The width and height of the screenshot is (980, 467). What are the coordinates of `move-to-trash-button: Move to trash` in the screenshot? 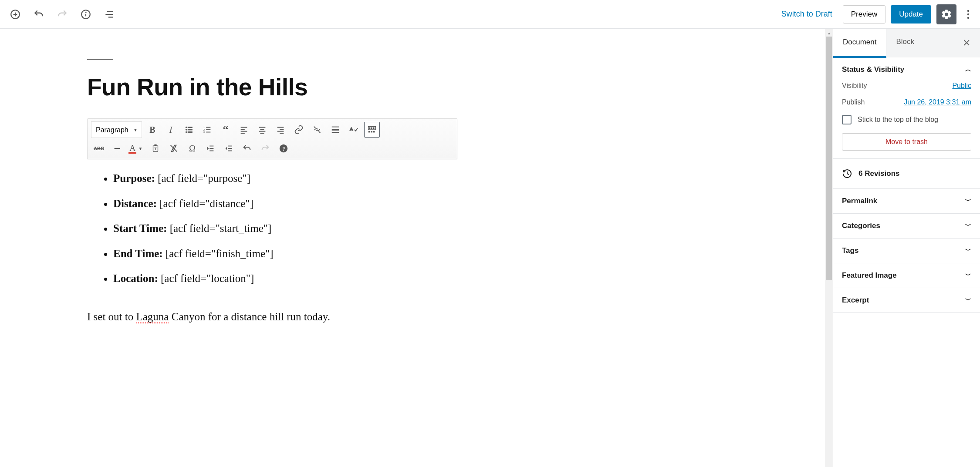 It's located at (907, 142).